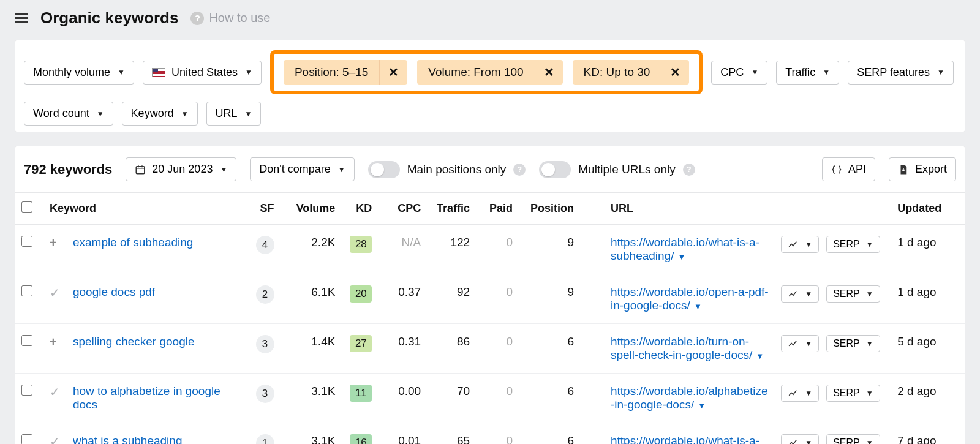 Image resolution: width=980 pixels, height=444 pixels. Describe the element at coordinates (739, 72) in the screenshot. I see `filter-cpc: CPC▼` at that location.